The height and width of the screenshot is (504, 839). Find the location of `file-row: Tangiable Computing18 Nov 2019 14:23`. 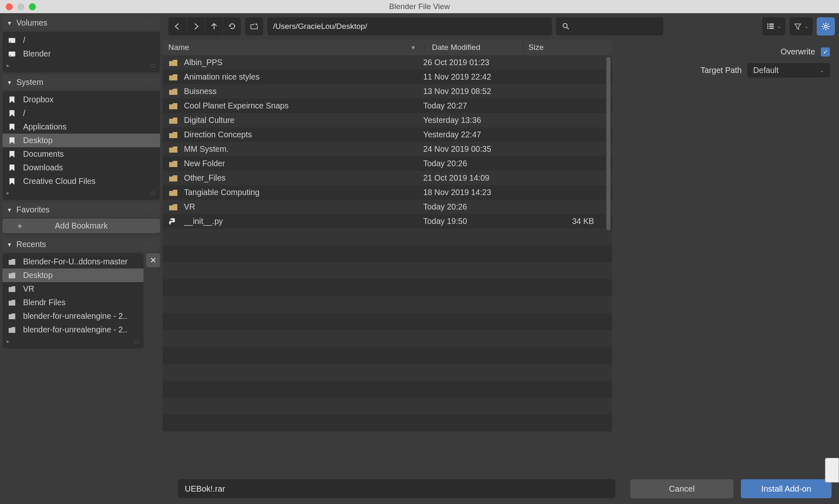

file-row: Tangiable Computing18 Nov 2019 14:23 is located at coordinates (387, 192).